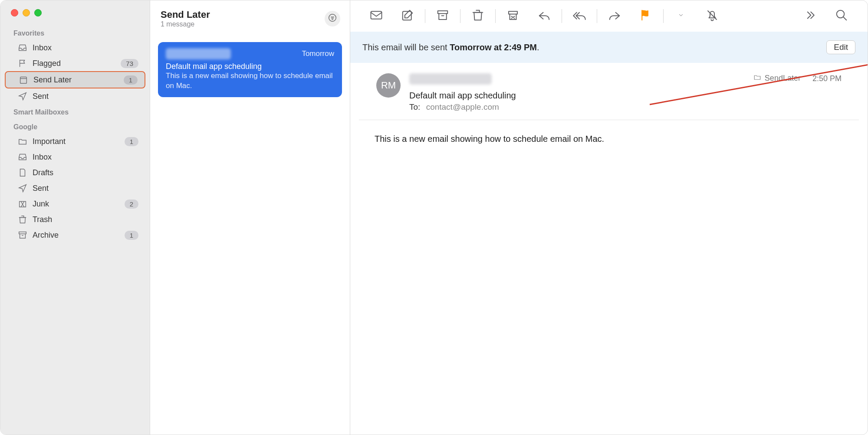  I want to click on compose-button, so click(408, 16).